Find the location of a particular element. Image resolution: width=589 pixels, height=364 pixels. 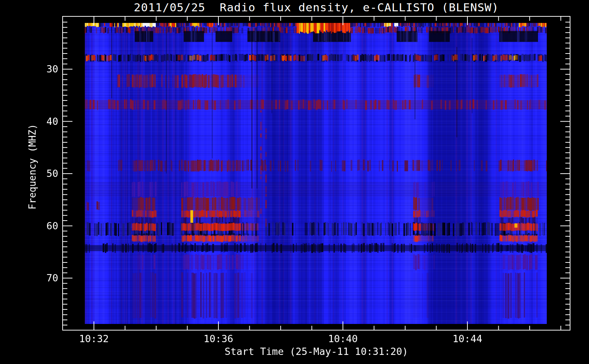

x-tick-label: 10:36 is located at coordinates (218, 339).